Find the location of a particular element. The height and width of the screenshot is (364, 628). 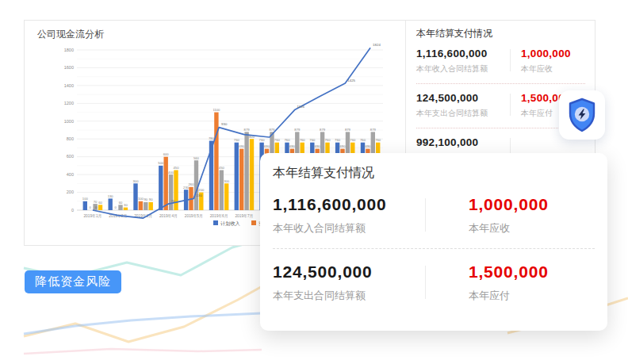

income-settlement-value: 1,116,600,000 is located at coordinates (463, 54).